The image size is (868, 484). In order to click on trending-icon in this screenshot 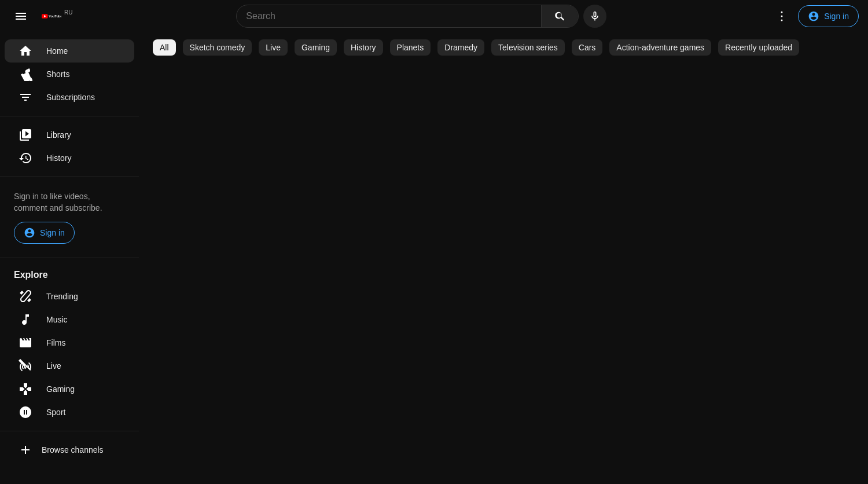, I will do `click(25, 296)`.